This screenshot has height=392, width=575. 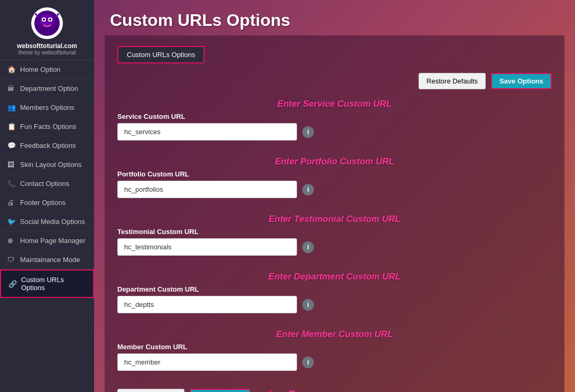 What do you see at coordinates (308, 190) in the screenshot?
I see `portfolio-info-icon: i` at bounding box center [308, 190].